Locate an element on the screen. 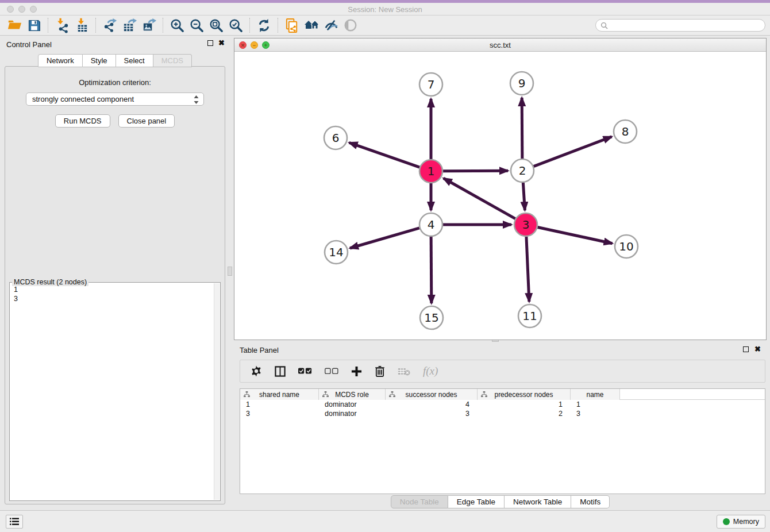 This screenshot has width=770, height=532. graph-node-7: 7 is located at coordinates (431, 84).